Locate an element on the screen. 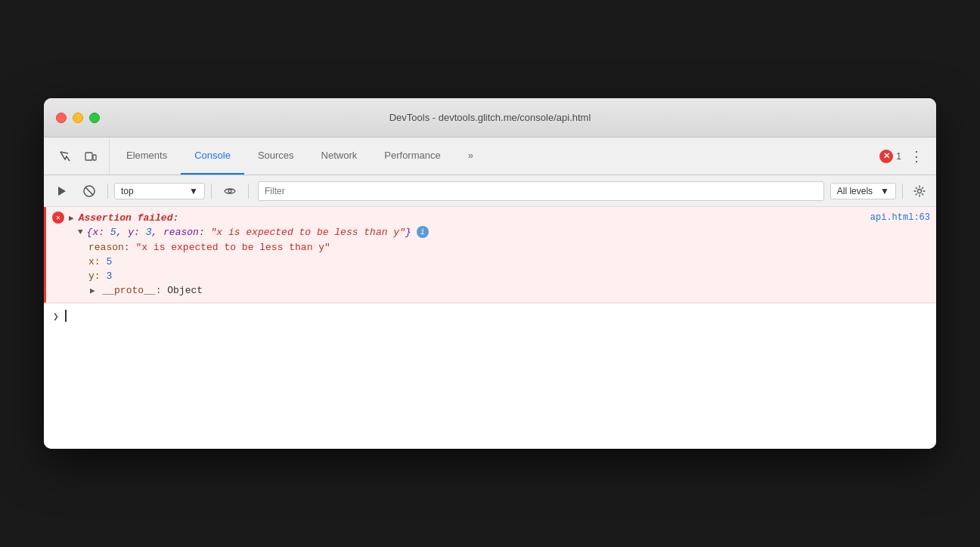  error-location: api.html:63 is located at coordinates (900, 218).